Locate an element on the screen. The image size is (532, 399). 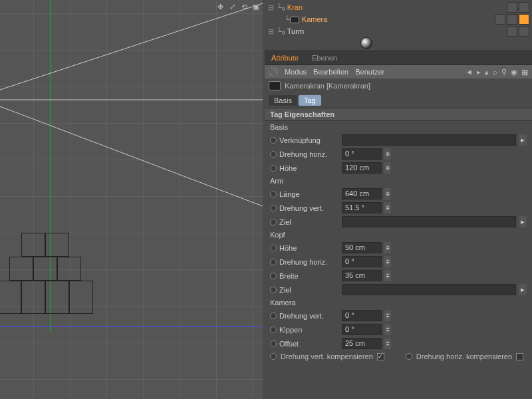
property-row: Breite35 cm is located at coordinates (398, 275).